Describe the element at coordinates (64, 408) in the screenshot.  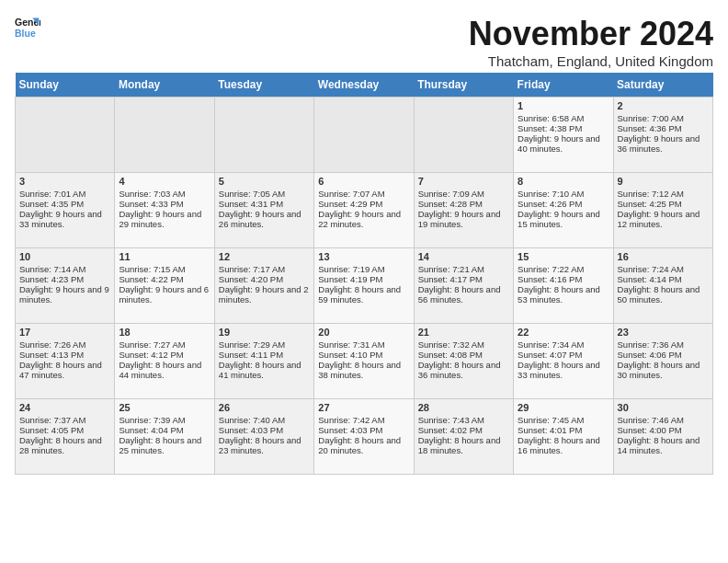
I see `day-number-24: 24` at that location.